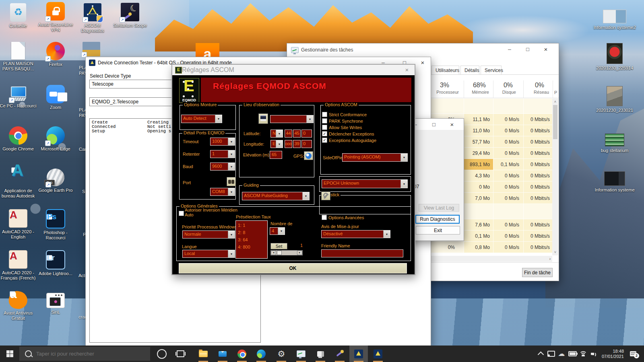 The image size is (644, 362). Describe the element at coordinates (615, 20) in the screenshot. I see `desktop-icon-info-systeme2: Information systeme2` at that location.